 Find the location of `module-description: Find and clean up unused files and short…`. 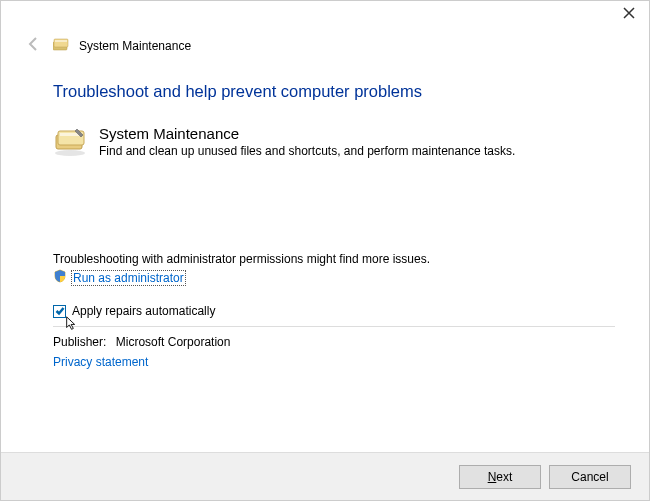

module-description: Find and clean up unused files and short… is located at coordinates (307, 151).